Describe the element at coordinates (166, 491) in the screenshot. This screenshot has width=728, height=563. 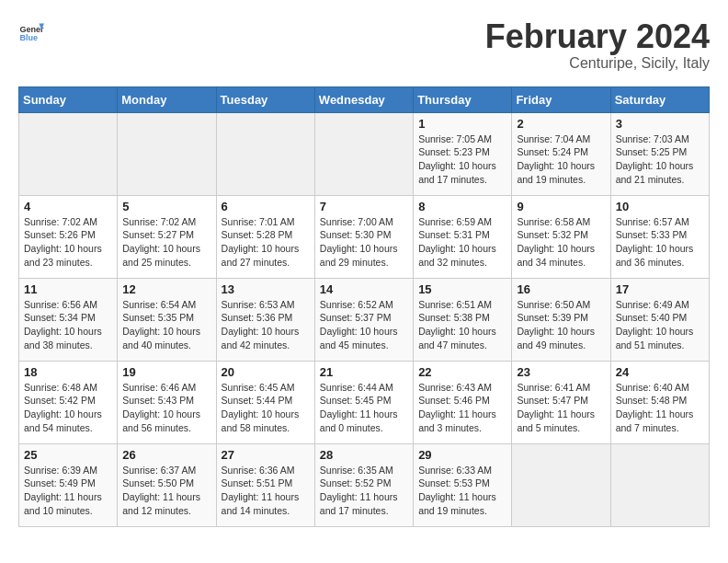
I see `day-info: Sunrise: 6:37 AMSunset: 5:50 PMDaylight:…` at that location.